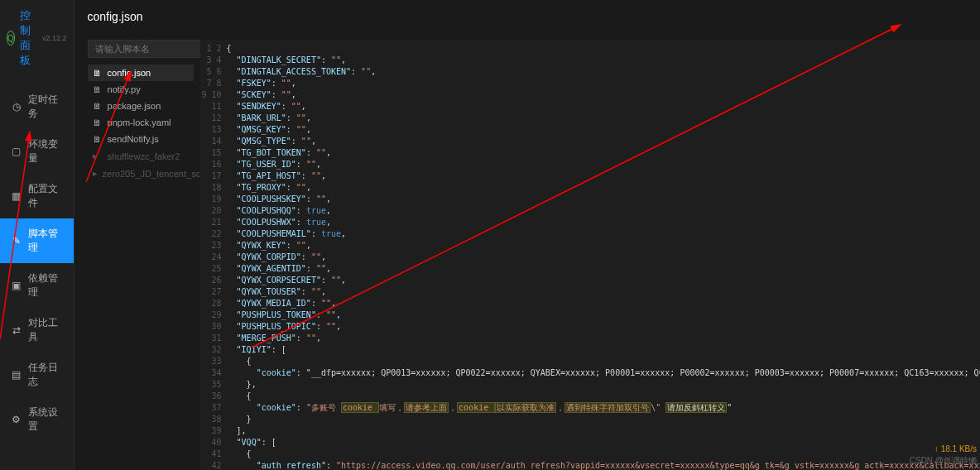  What do you see at coordinates (17, 241) in the screenshot?
I see `edit-icon: ✎` at bounding box center [17, 241].